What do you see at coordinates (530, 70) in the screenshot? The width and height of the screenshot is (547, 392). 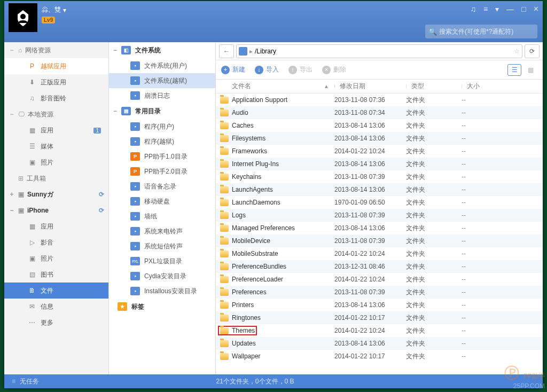 I see `grid-view-button: ▦` at bounding box center [530, 70].